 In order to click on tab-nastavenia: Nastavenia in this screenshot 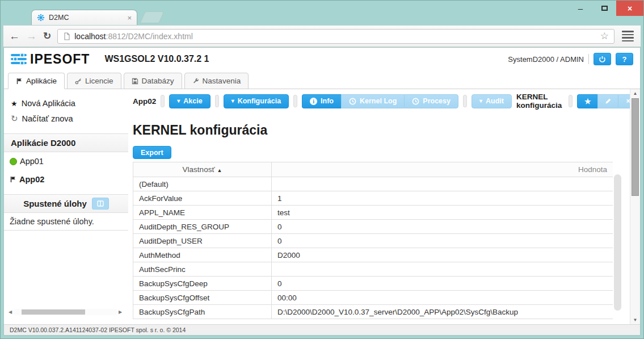, I will do `click(217, 81)`.